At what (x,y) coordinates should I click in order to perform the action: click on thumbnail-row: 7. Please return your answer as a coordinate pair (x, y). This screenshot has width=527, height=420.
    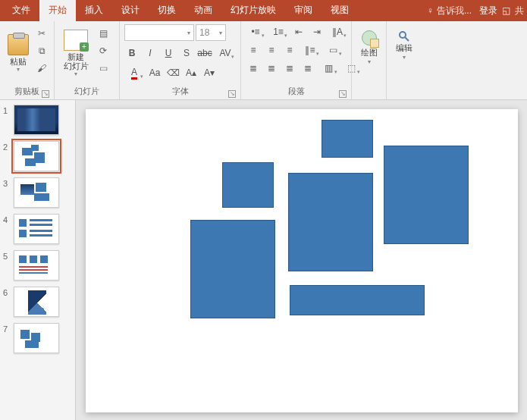
    Looking at the image, I should click on (38, 338).